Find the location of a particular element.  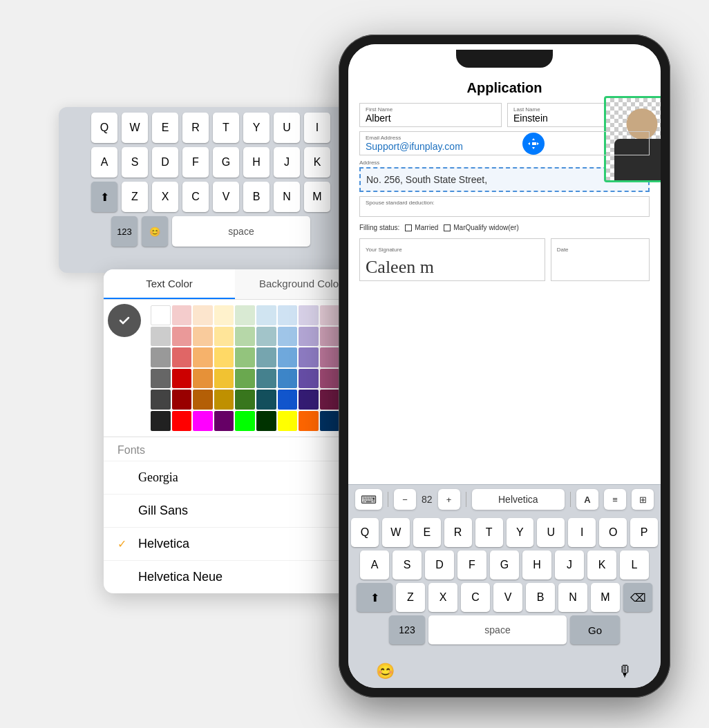

mic-button: 🎙 is located at coordinates (625, 671).